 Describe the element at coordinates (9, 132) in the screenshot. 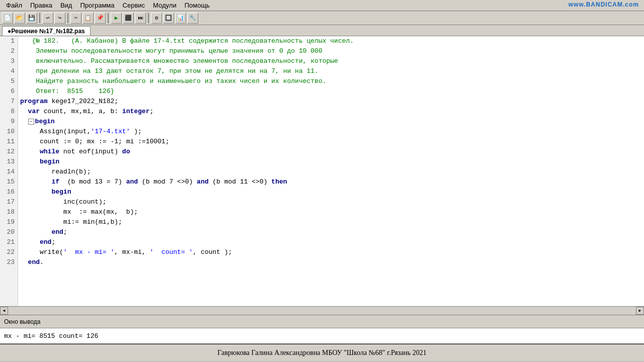

I see `line-number: 10` at that location.